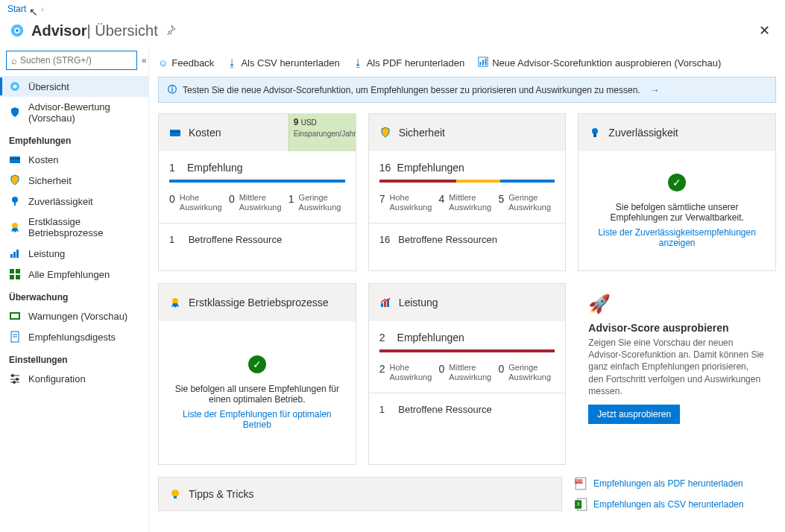 The width and height of the screenshot is (785, 532). I want to click on svg-text: PDF, so click(578, 481).